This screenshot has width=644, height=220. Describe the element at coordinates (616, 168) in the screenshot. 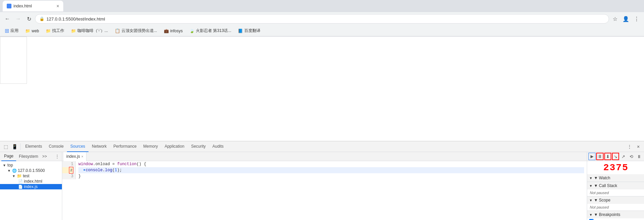

I see `debug-number-display: 2 3 7 5` at that location.